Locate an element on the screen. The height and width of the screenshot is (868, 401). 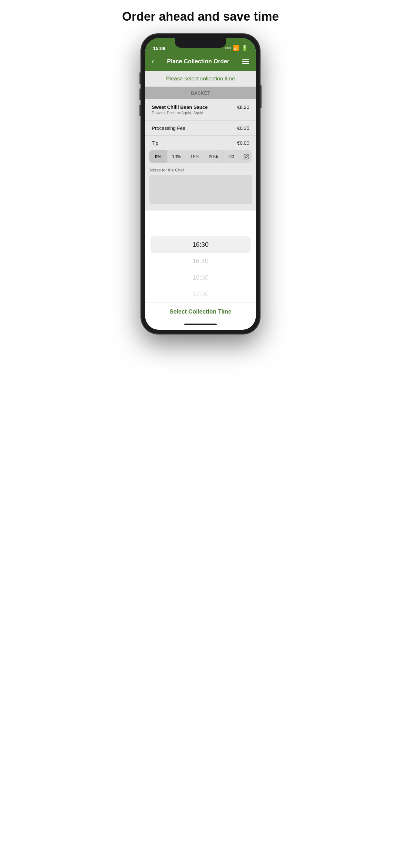
item-name: Sweet Chilli Bean Sauce is located at coordinates (194, 107).